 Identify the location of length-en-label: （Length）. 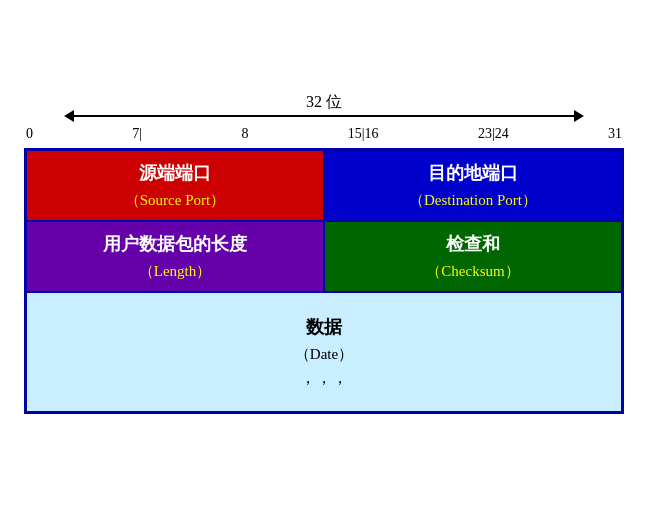
(176, 272).